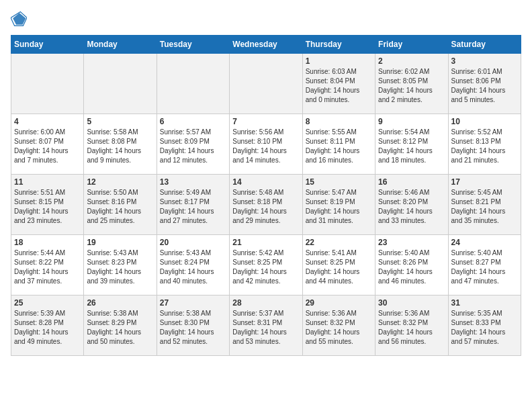 The width and height of the screenshot is (532, 411). Describe the element at coordinates (193, 44) in the screenshot. I see `weekday-header-tuesday: Tuesday` at that location.